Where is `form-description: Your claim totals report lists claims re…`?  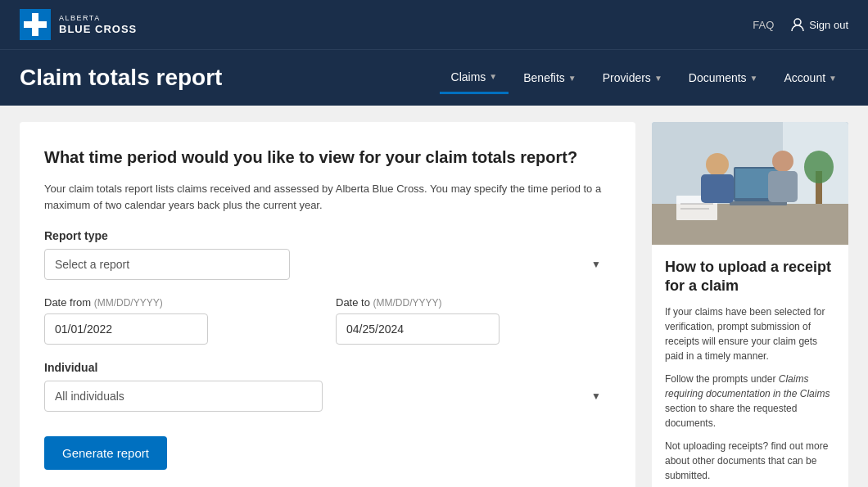
form-description: Your claim totals report lists claims re… is located at coordinates (328, 196).